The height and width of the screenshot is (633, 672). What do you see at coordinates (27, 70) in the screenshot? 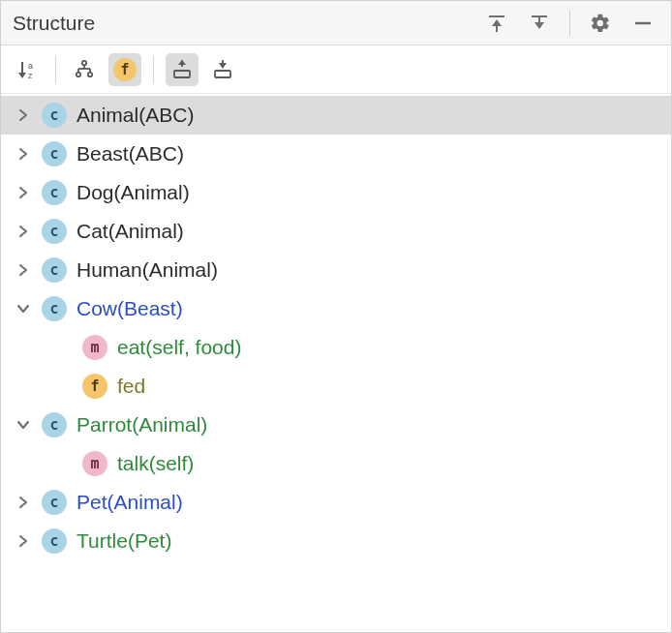
I see `sort-alphabetically-button: a z` at bounding box center [27, 70].